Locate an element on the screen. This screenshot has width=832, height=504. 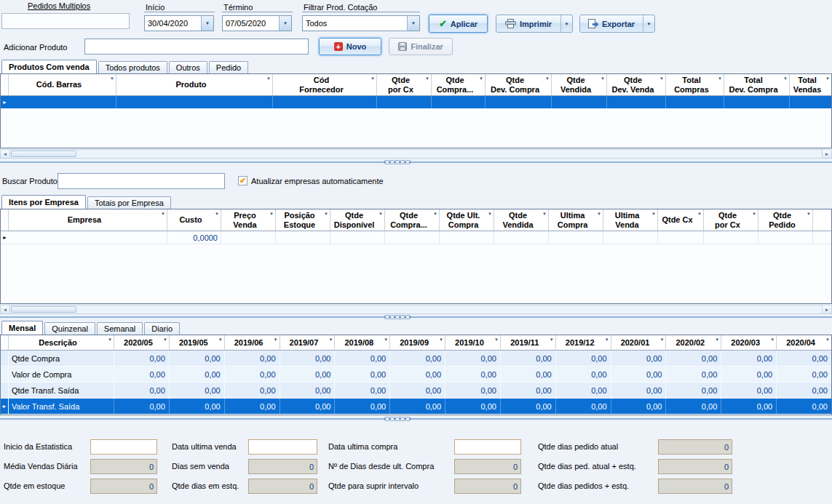
month-column-header: 2020/01▼ is located at coordinates (639, 343).